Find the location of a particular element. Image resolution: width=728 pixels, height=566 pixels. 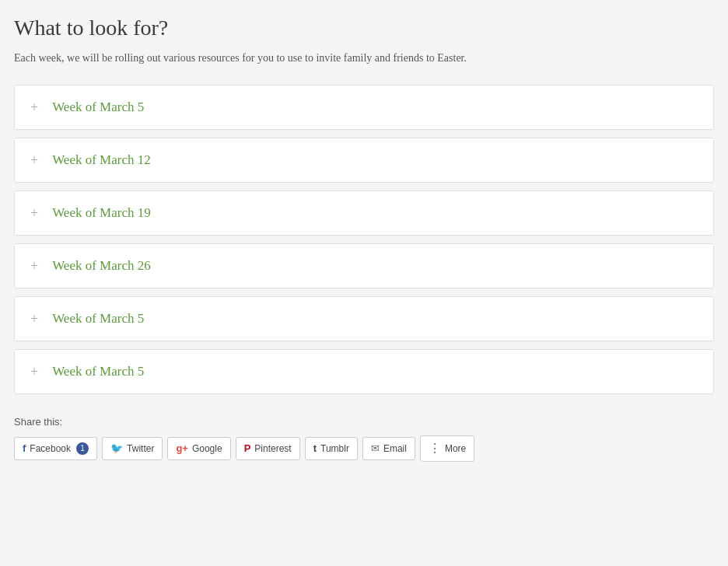

page-description: Each week, we will be rolling out variou… is located at coordinates (364, 58).